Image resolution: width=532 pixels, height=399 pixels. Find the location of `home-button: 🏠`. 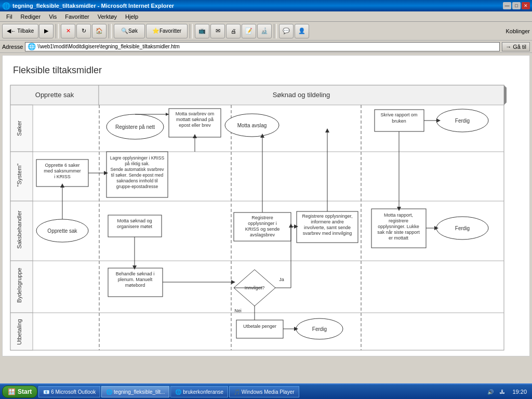

home-button: 🏠 is located at coordinates (99, 31).